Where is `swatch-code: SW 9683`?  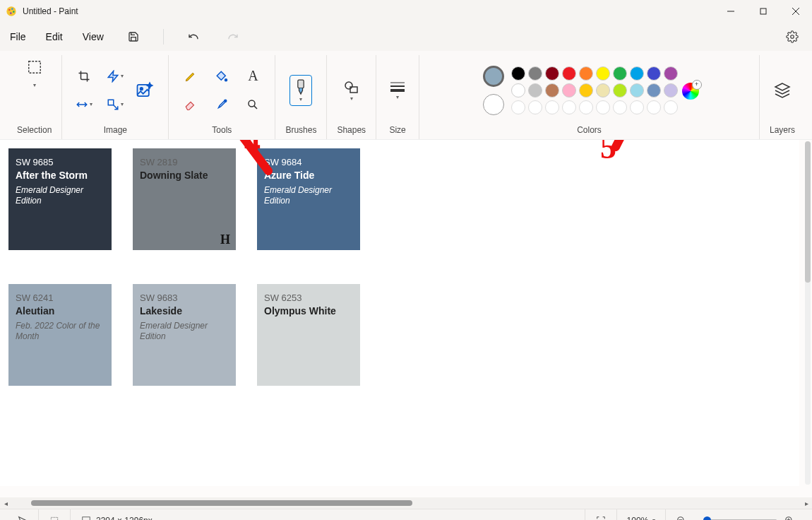
swatch-code: SW 9683 is located at coordinates (184, 298).